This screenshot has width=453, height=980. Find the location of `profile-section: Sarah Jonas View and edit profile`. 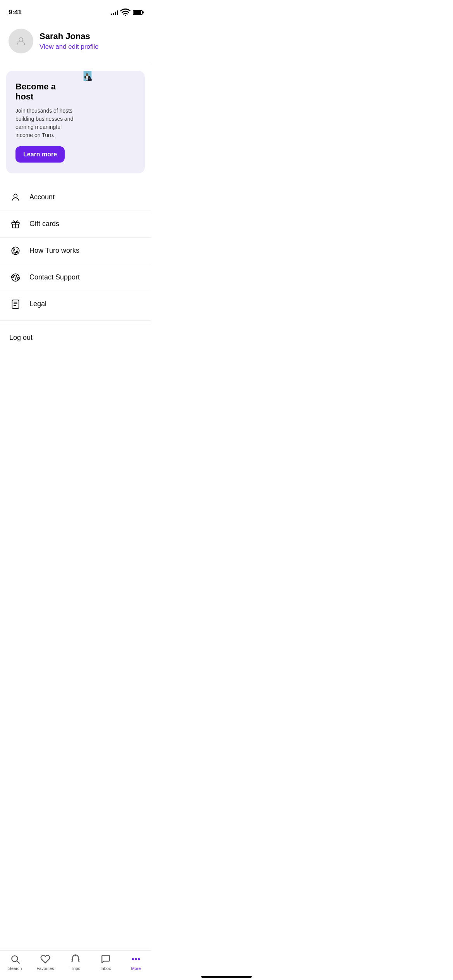

profile-section: Sarah Jonas View and edit profile is located at coordinates (76, 41).